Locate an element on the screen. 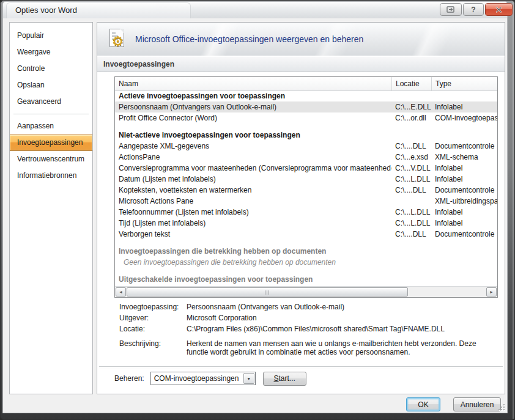 The image size is (515, 420). manage-dropdown-value: COM-invoegtoepassingen is located at coordinates (197, 378).